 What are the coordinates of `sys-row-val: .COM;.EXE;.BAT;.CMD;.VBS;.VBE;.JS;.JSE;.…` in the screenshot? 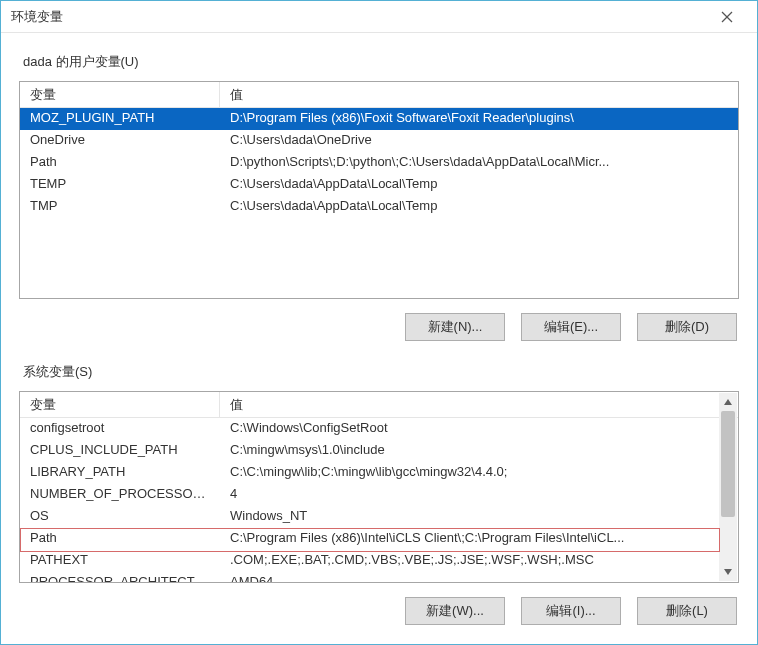 It's located at (470, 561).